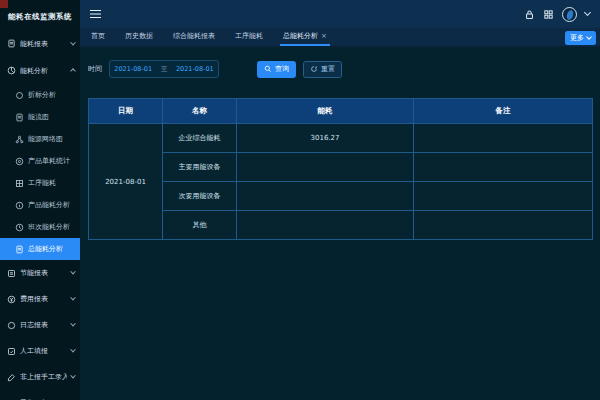  Describe the element at coordinates (340, 38) in the screenshot. I see `tab-bar: 首页 历史数据 综合能耗报表 工序能耗 总能耗分析 × 更多` at that location.